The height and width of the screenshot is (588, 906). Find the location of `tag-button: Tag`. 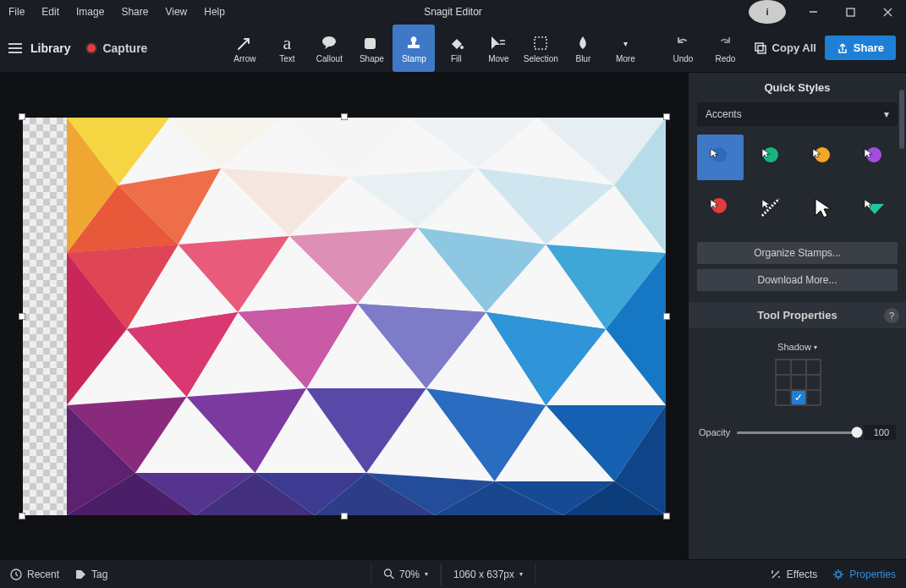

tag-button: Tag is located at coordinates (91, 574).